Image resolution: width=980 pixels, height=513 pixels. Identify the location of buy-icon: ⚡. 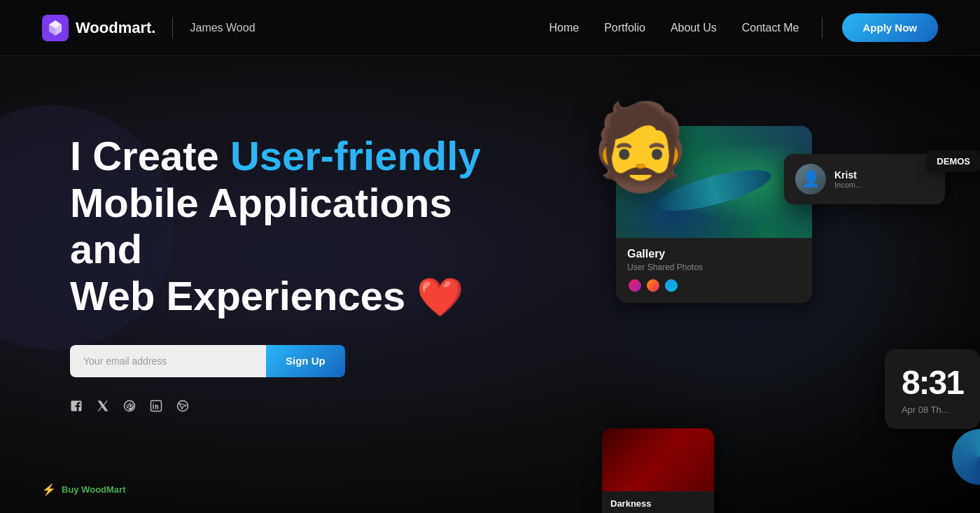
(49, 490).